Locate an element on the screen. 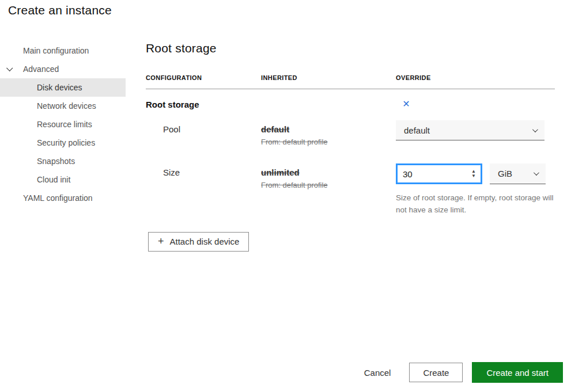 The image size is (571, 392). size-help-text: Size of root storage. If empty, root sto… is located at coordinates (478, 204).